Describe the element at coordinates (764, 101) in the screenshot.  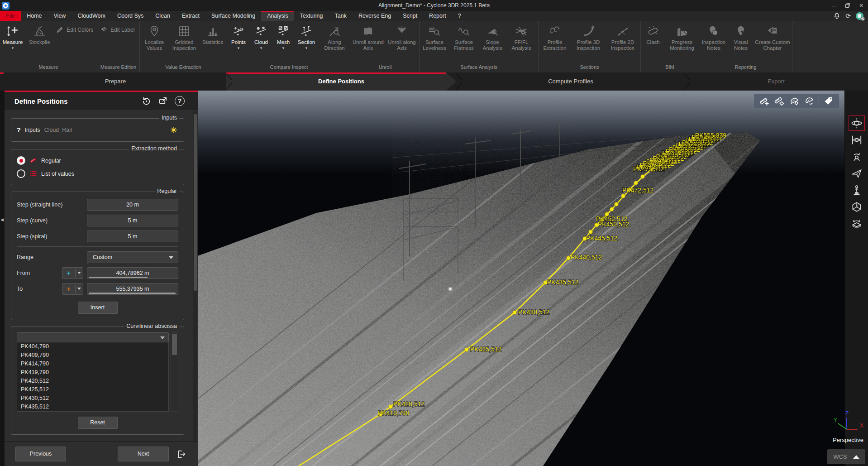
I see `ruler-plus-tool-button` at that location.